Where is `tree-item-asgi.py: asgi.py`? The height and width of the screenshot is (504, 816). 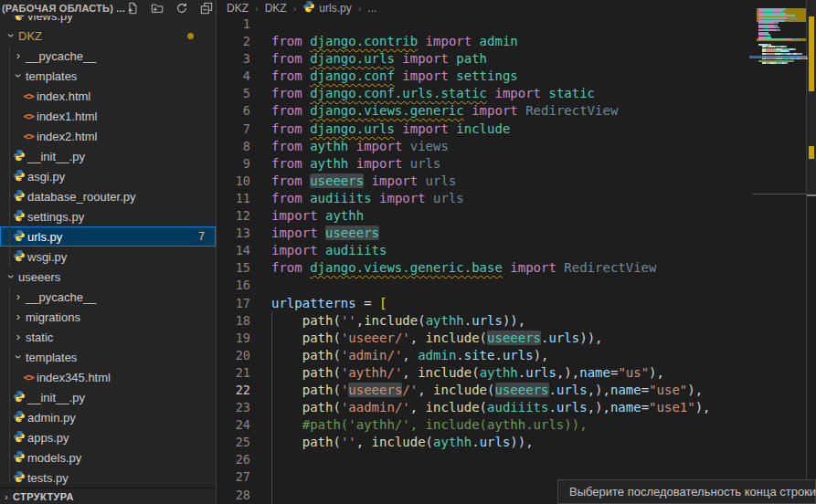
tree-item-asgi.py: asgi.py is located at coordinates (108, 176).